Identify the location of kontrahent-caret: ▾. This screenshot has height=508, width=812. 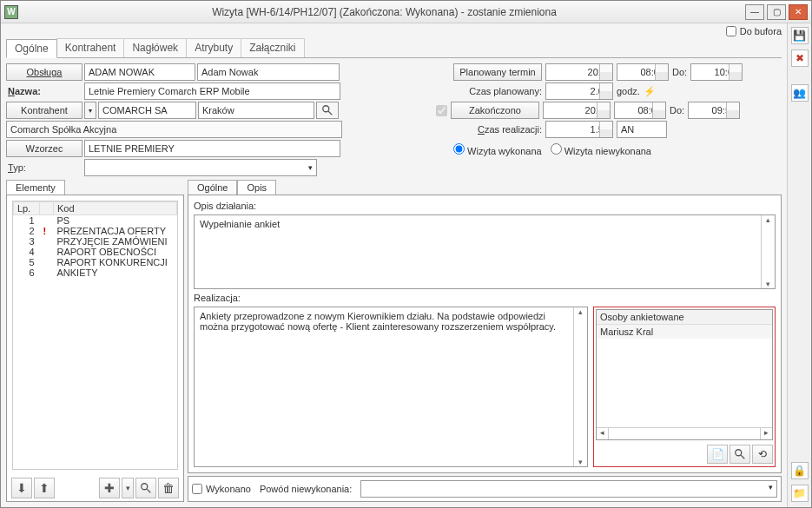
(90, 110).